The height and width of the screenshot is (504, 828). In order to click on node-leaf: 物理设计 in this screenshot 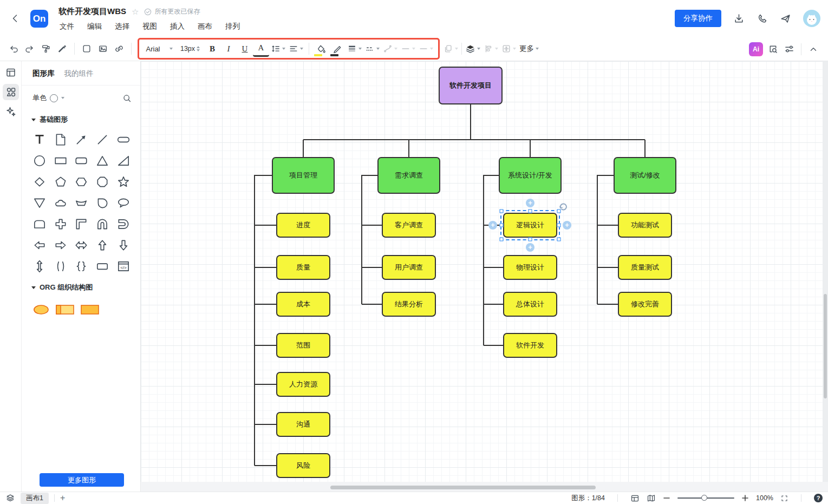, I will do `click(530, 267)`.